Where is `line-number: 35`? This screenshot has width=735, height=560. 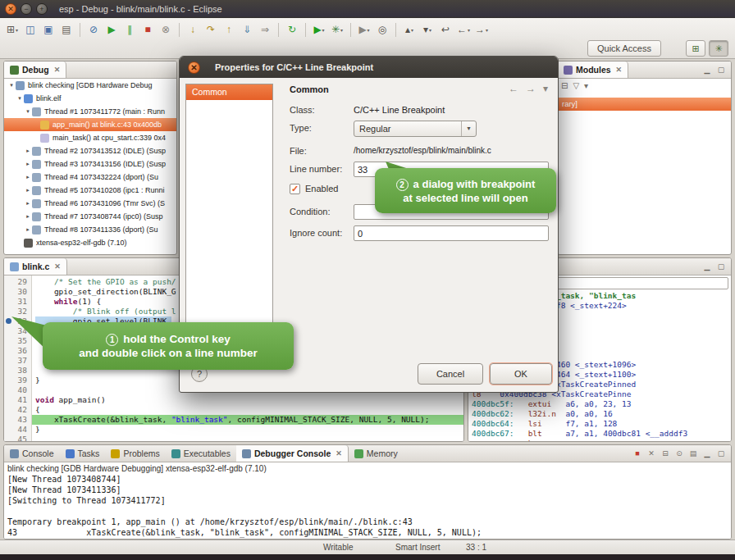 line-number: 35 is located at coordinates (18, 341).